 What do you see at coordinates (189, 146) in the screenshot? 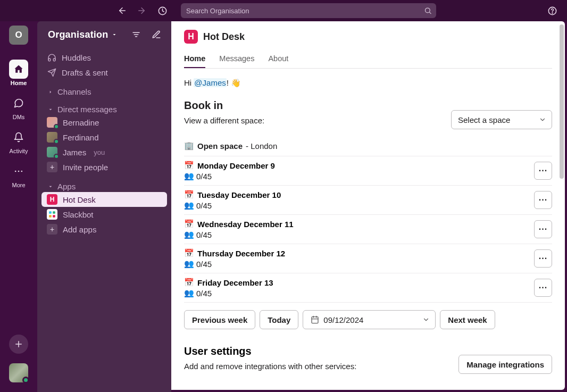
I see `building-icon: 🏢` at bounding box center [189, 146].